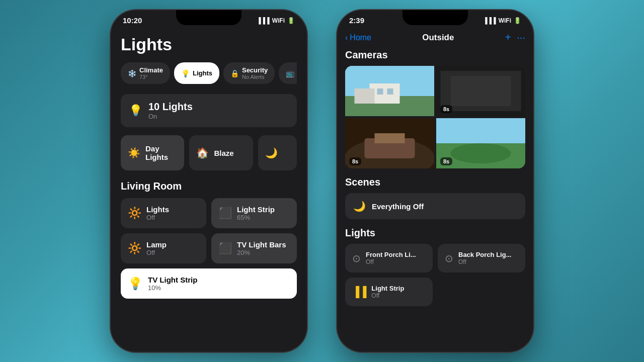  Describe the element at coordinates (132, 20) in the screenshot. I see `time-left: 10:20` at that location.